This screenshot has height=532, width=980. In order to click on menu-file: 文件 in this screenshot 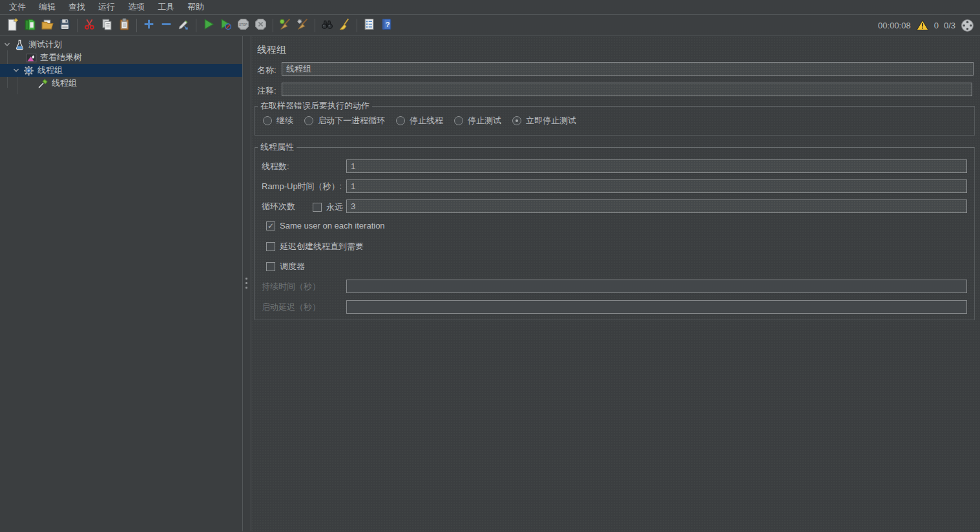, I will do `click(17, 7)`.